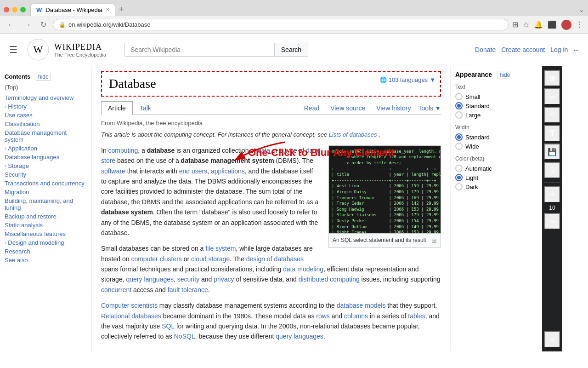 This screenshot has width=588, height=368. Describe the element at coordinates (43, 77) in the screenshot. I see `contents-hide-button: hide` at that location.